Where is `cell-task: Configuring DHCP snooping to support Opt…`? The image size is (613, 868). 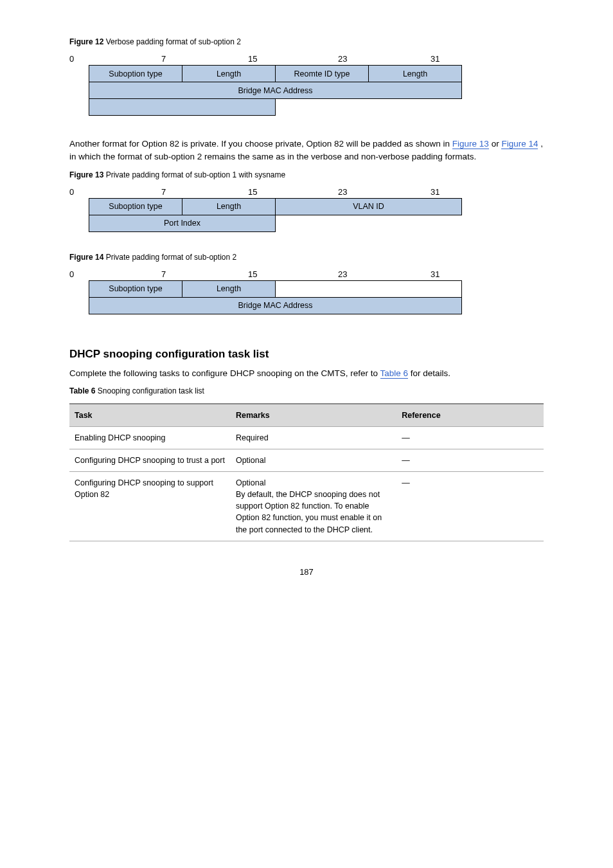 cell-task: Configuring DHCP snooping to support Opt… is located at coordinates (150, 507).